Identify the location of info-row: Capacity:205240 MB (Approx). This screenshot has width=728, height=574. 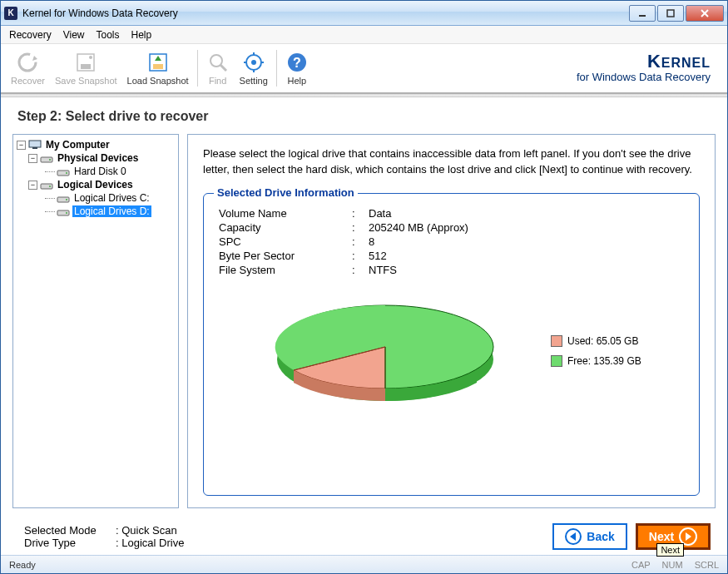
(451, 228).